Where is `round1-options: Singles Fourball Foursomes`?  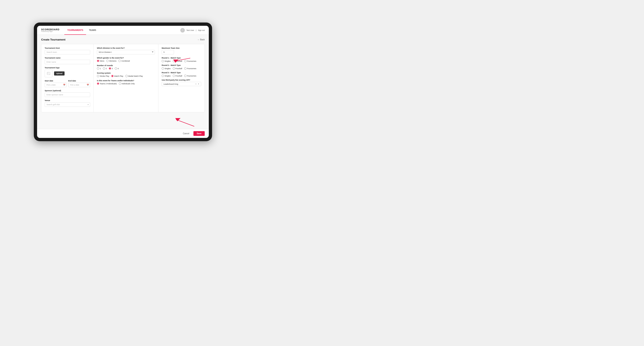 round1-options: Singles Fourball Foursomes is located at coordinates (182, 61).